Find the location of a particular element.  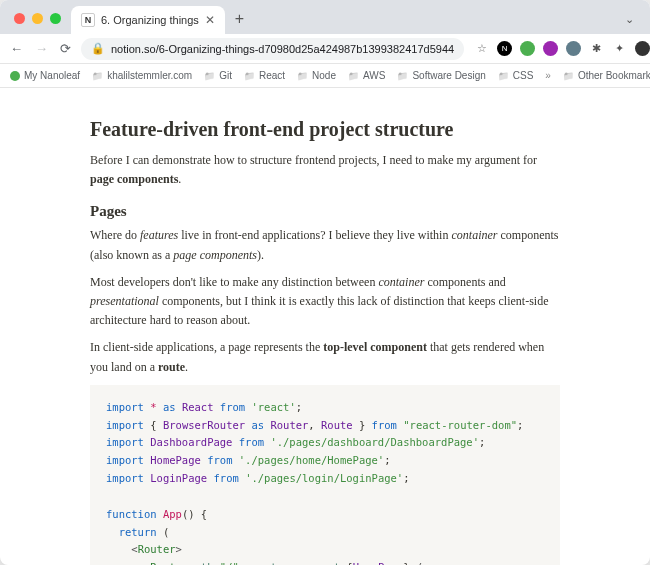

maximize-window-button is located at coordinates (56, 18).